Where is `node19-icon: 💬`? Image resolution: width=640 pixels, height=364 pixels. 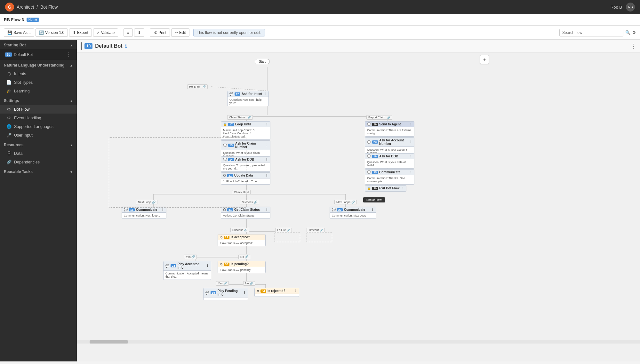
node19-icon: 💬 is located at coordinates (369, 156).